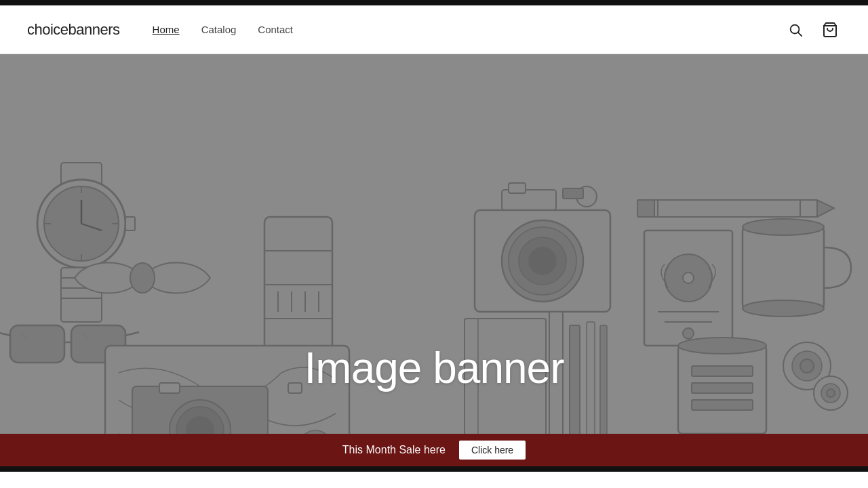 The width and height of the screenshot is (868, 488). Describe the element at coordinates (434, 368) in the screenshot. I see `hero-title: Image banner` at that location.